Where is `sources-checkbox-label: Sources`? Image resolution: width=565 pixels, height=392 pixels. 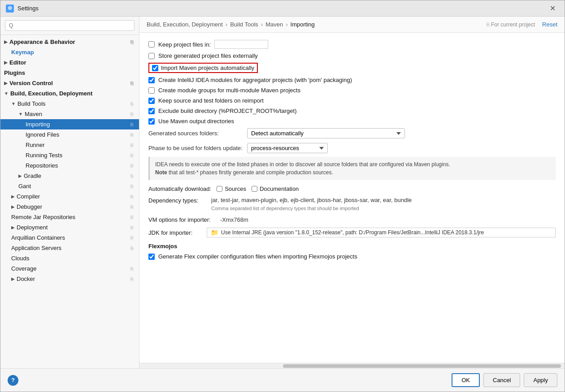 sources-checkbox-label: Sources is located at coordinates (231, 189).